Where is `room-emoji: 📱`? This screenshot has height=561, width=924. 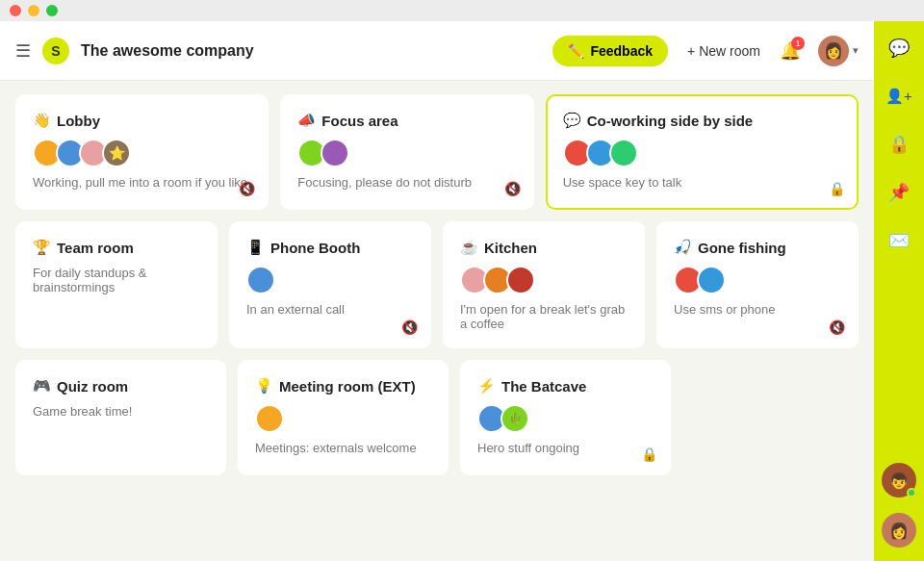
room-emoji: 📱 is located at coordinates (256, 247).